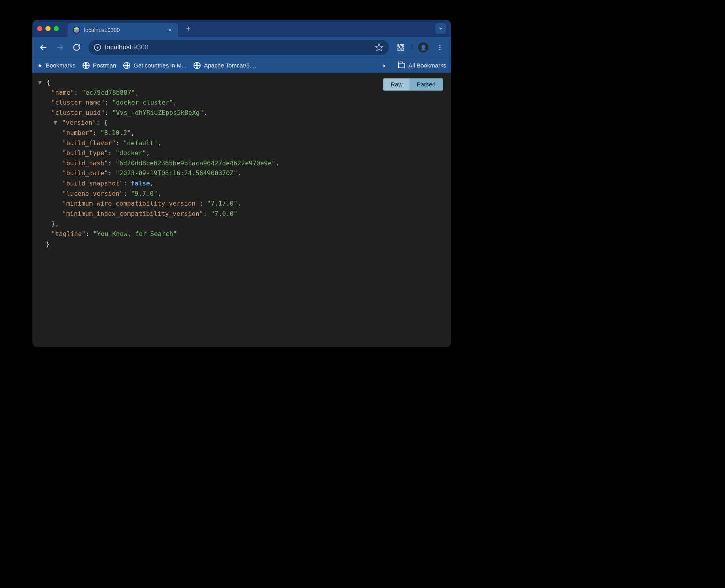 The image size is (725, 588). I want to click on json-line: "cluster_uuid": "Vvs_-dhYRiuZEpps5k8eXg"…, so click(242, 113).